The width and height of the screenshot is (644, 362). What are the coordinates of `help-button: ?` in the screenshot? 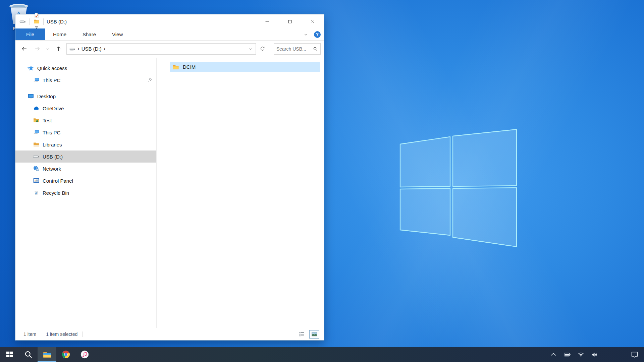 It's located at (317, 35).